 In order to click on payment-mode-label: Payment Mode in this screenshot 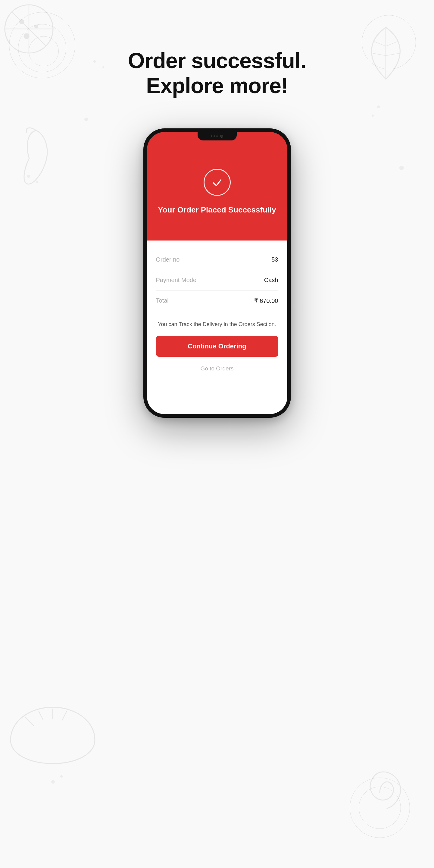, I will do `click(176, 280)`.